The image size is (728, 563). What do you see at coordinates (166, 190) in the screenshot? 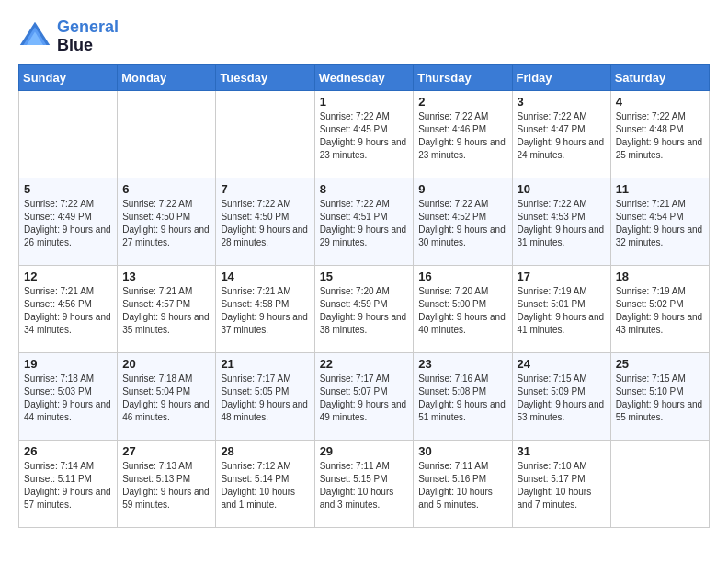
I see `day-number: 6` at bounding box center [166, 190].